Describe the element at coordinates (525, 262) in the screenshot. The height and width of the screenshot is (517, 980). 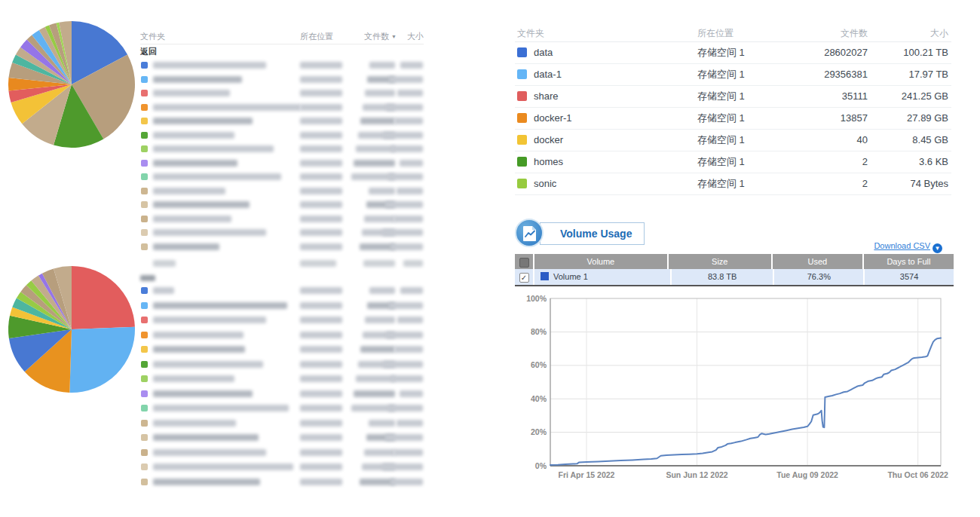
I see `select-all-checkbox` at that location.